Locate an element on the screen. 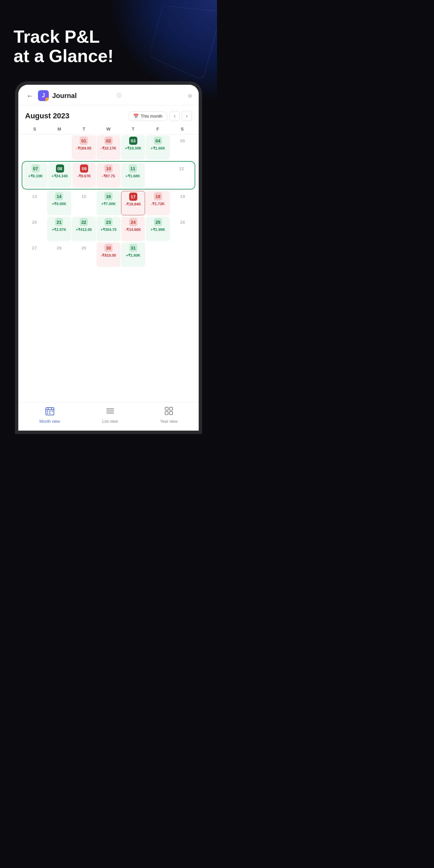 This screenshot has width=434, height=868. pnl-aug17: -₹19.84K is located at coordinates (133, 204).